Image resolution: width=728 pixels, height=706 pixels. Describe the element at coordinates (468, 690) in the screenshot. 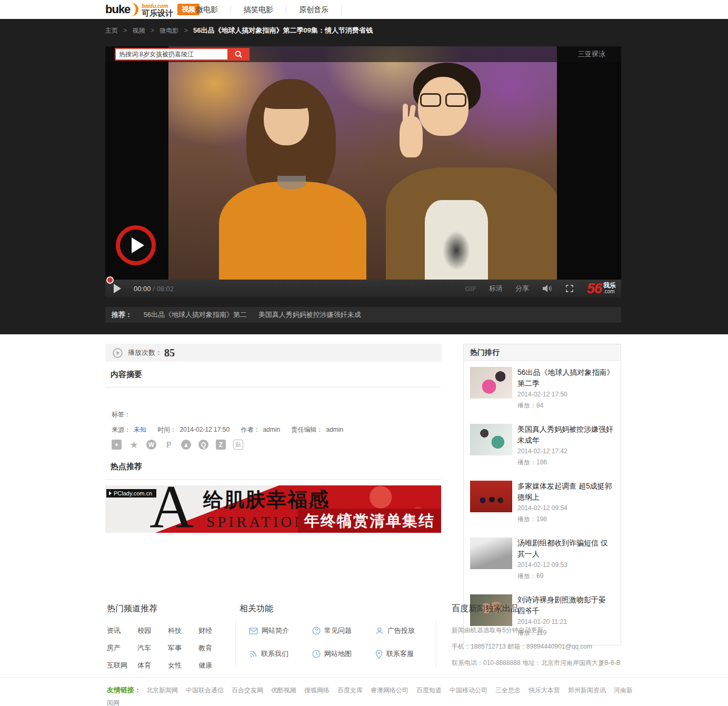

I see `friend-link: 中国移动公司` at that location.